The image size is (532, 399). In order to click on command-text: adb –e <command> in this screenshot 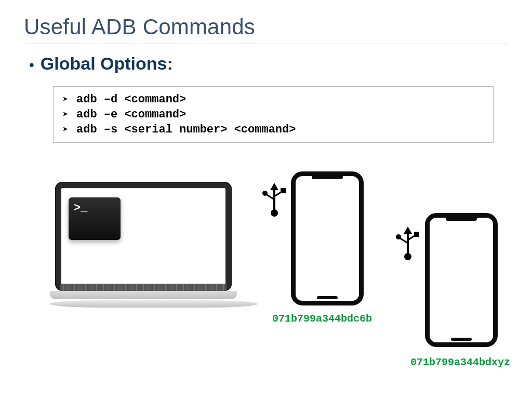, I will do `click(131, 114)`.